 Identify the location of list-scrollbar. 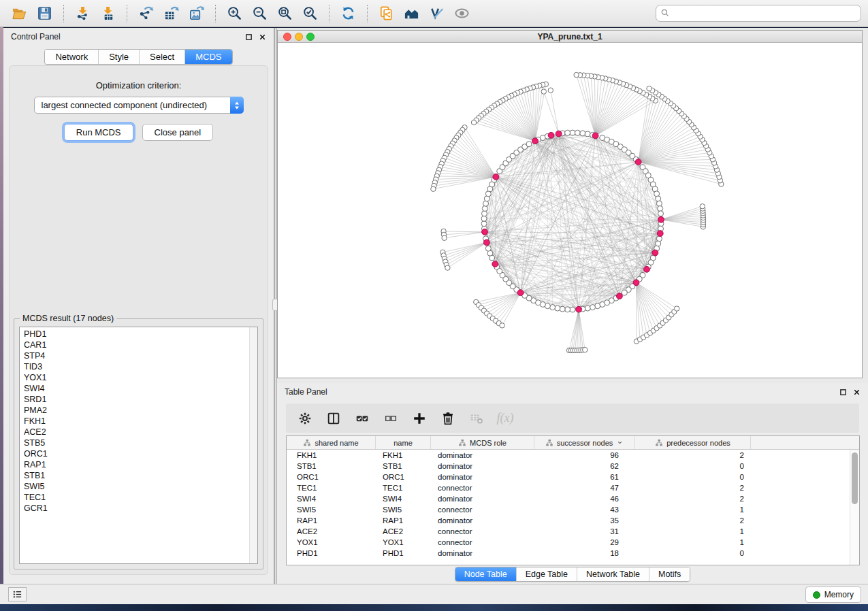
(253, 445).